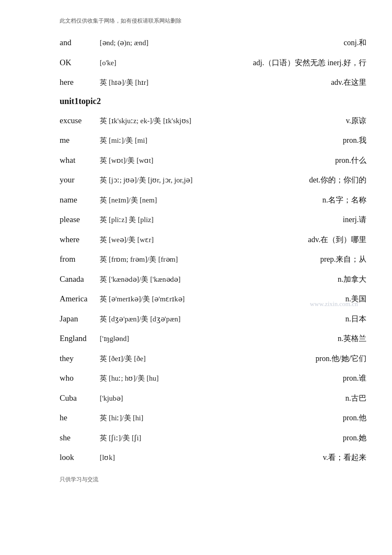  What do you see at coordinates (79, 319) in the screenshot?
I see `word: Japan` at bounding box center [79, 319].